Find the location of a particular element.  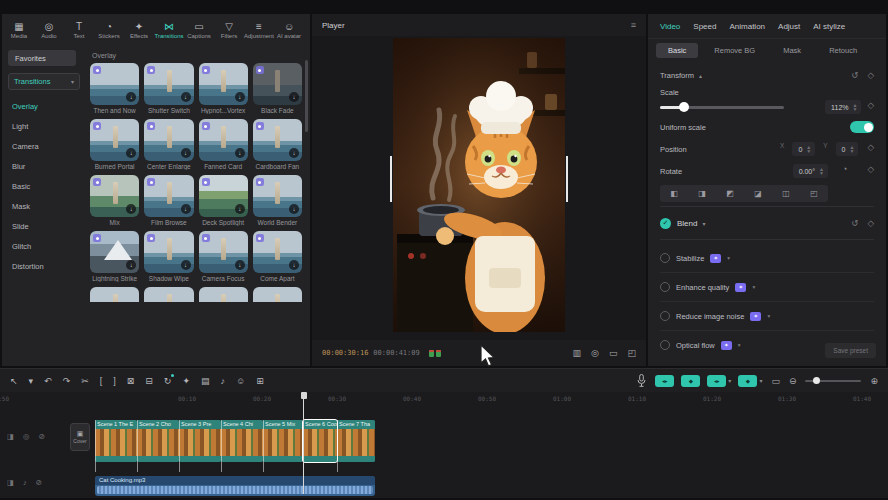

scale-value-input: 112% ▲▼ is located at coordinates (843, 107).